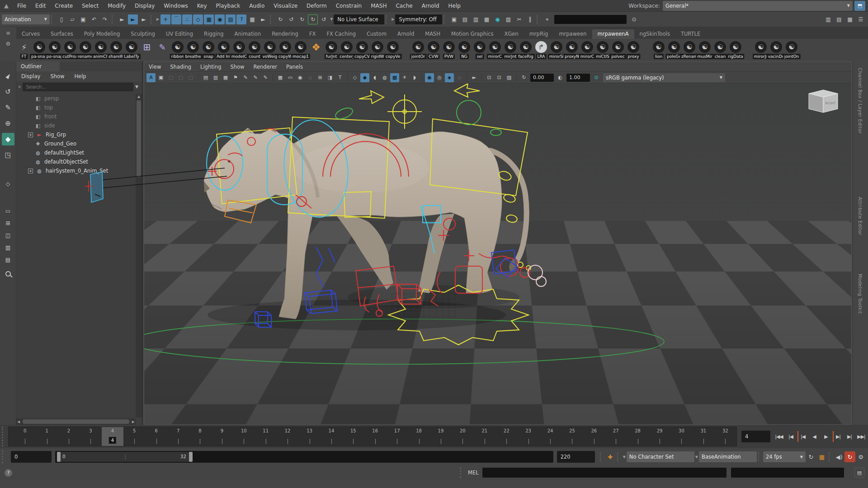 This screenshot has height=488, width=868. I want to click on exposure-field: 0.00, so click(542, 78).